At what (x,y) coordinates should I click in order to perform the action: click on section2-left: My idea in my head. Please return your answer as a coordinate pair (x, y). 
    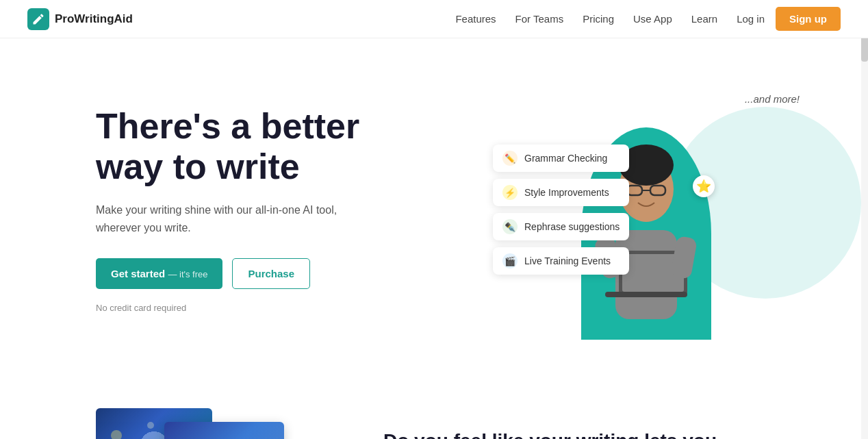
    Looking at the image, I should click on (212, 423).